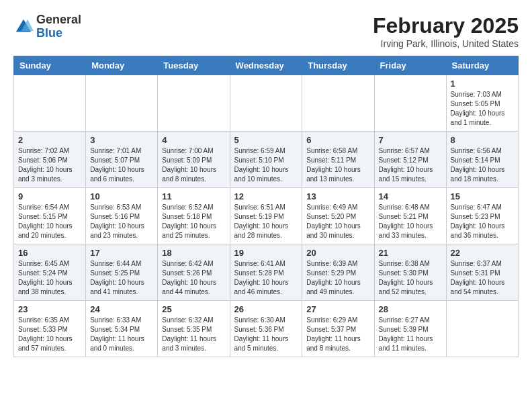 This screenshot has width=532, height=411. I want to click on logo: General Blue, so click(47, 27).